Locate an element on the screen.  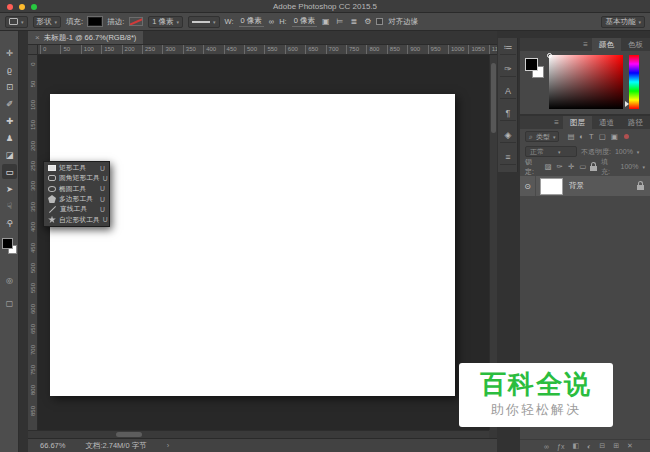
fill-color-swatch is located at coordinates (95, 22).